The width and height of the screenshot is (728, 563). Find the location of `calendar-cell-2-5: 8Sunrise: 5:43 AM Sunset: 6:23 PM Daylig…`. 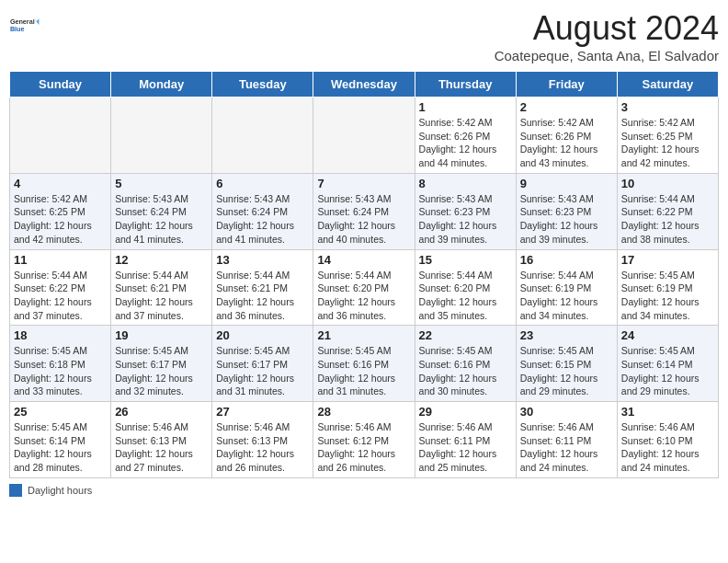

calendar-cell-2-5: 8Sunrise: 5:43 AM Sunset: 6:23 PM Daylig… is located at coordinates (465, 212).